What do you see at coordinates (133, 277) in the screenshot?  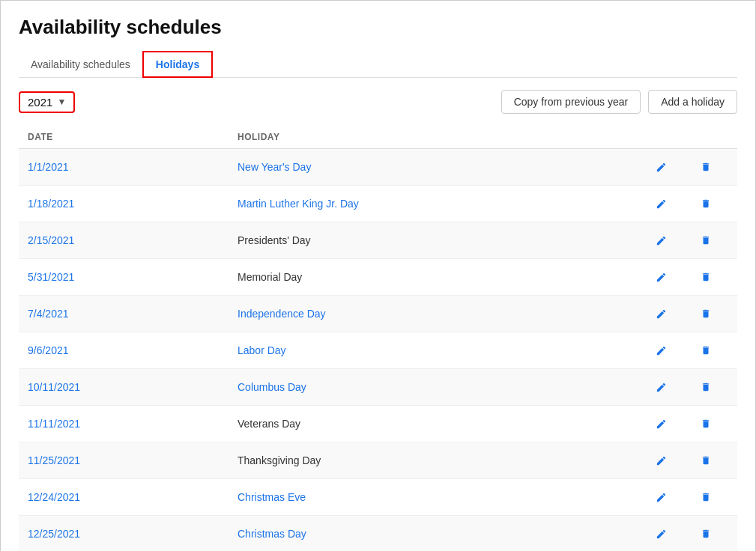 I see `date-cell: 5/31/2021` at bounding box center [133, 277].